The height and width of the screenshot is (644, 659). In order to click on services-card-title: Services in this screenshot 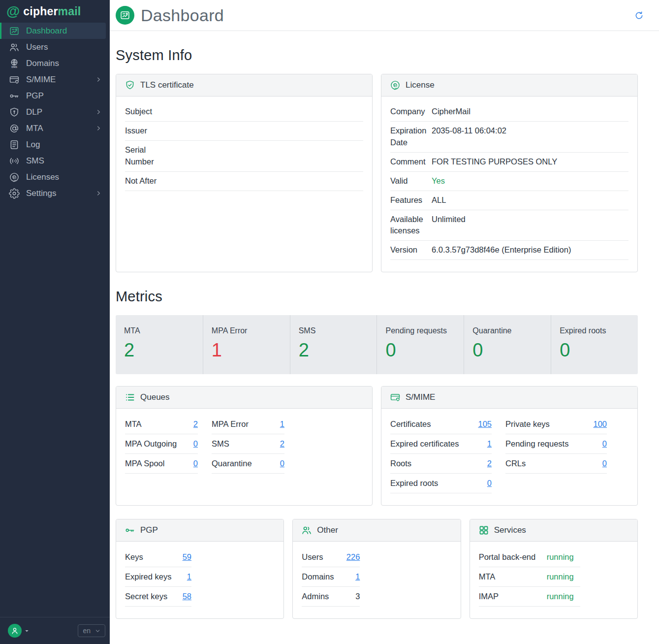, I will do `click(510, 530)`.